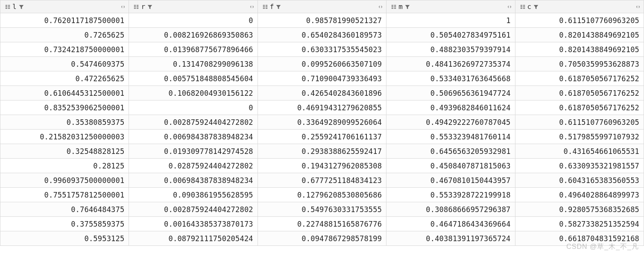 The height and width of the screenshot is (254, 644). I want to click on cell: 0.5069656361947724, so click(451, 93).